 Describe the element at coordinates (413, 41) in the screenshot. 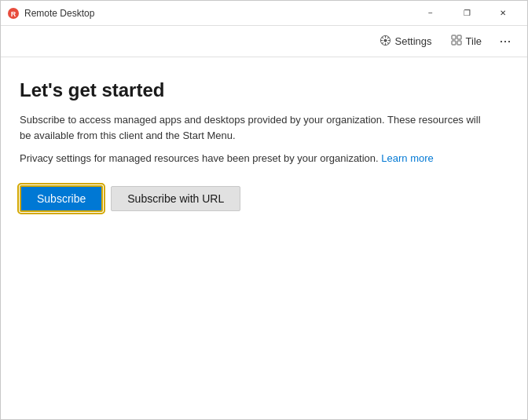

I see `settings-label: Settings` at that location.